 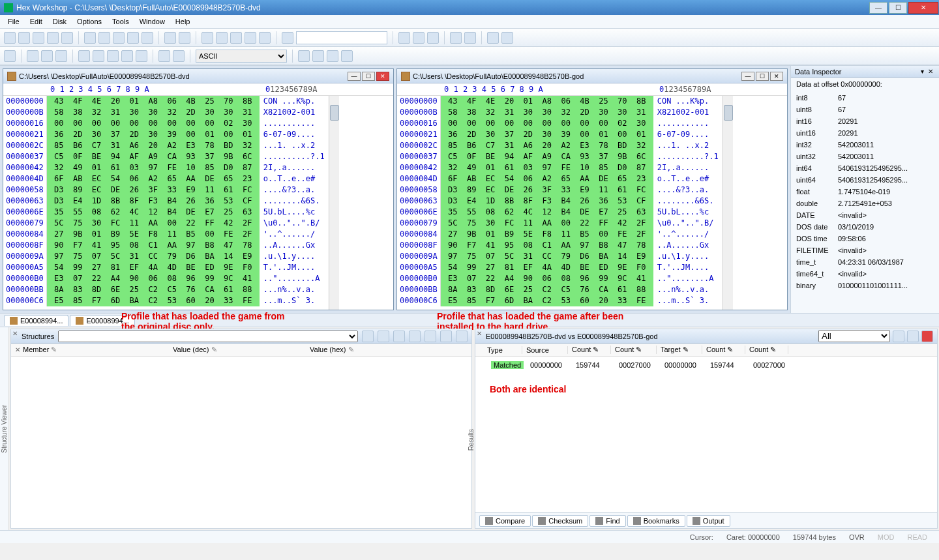 I want to click on struct-btn-g, so click(x=462, y=336).